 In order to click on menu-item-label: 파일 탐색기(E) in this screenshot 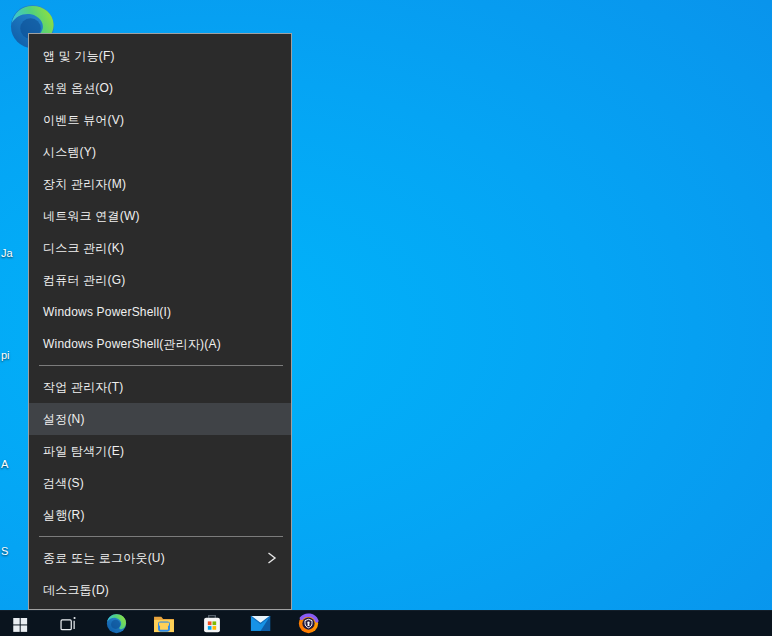, I will do `click(84, 452)`.